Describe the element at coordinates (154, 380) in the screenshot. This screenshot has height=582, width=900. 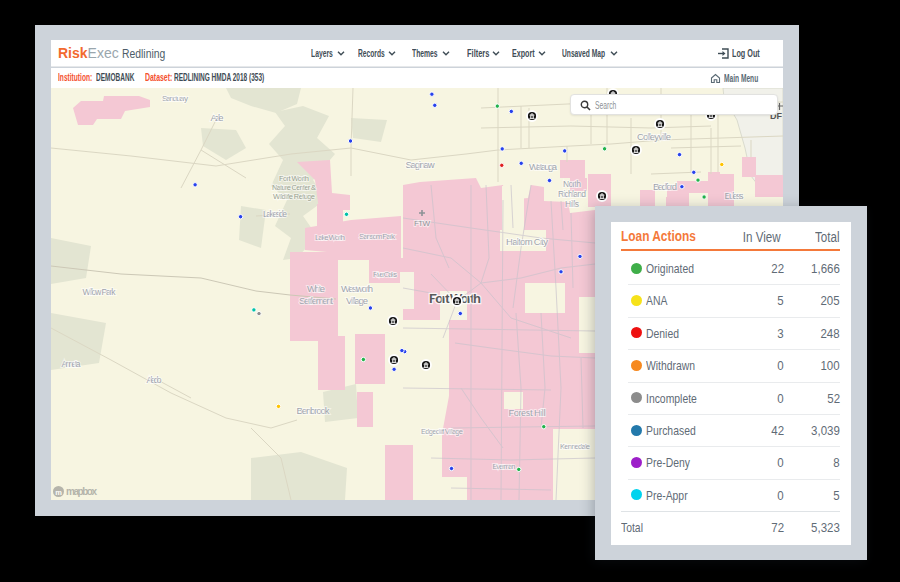
I see `svg-text: Aledo` at that location.